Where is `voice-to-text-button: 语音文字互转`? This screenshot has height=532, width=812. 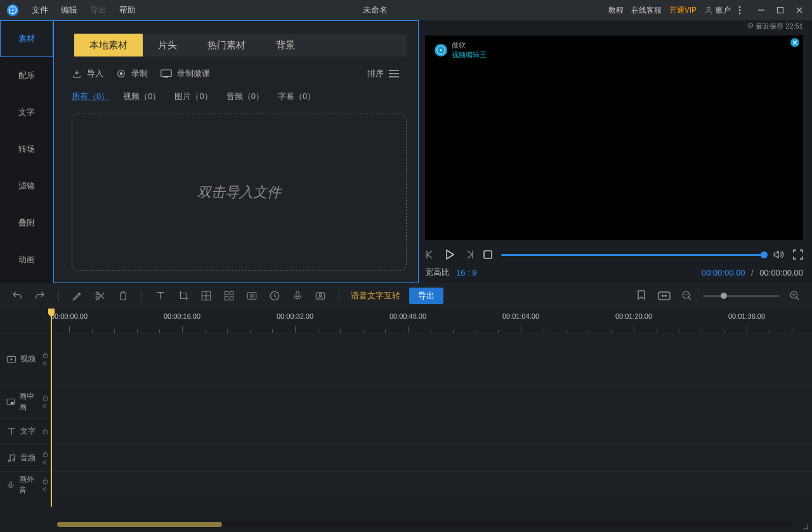
voice-to-text-button: 语音文字互转 is located at coordinates (376, 296).